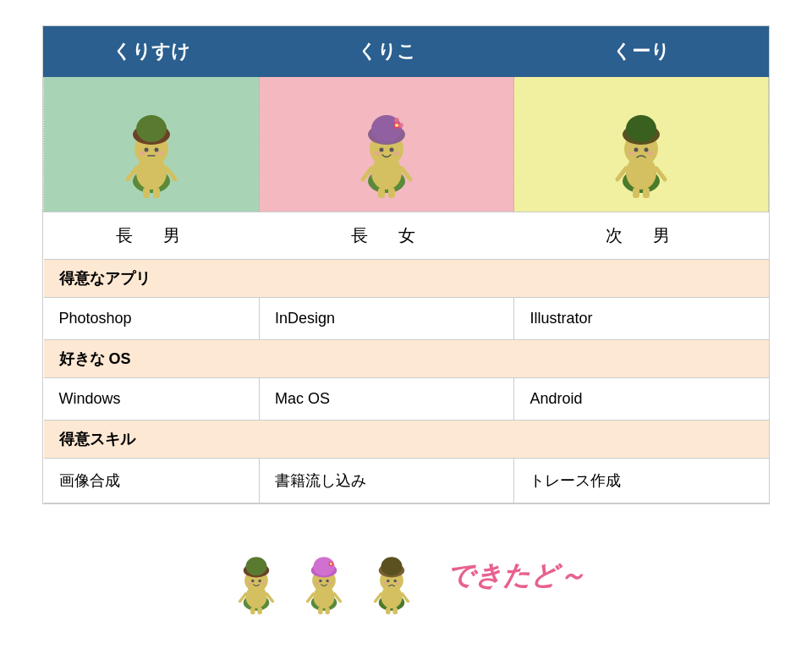  Describe the element at coordinates (152, 399) in the screenshot. I see `os-col1: Windows` at that location.